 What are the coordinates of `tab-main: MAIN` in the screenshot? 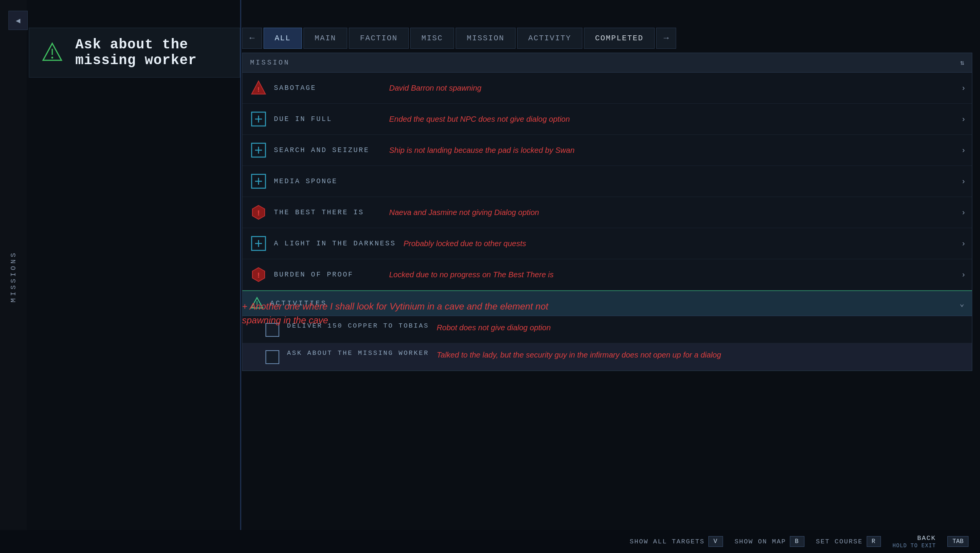 It's located at (325, 38).